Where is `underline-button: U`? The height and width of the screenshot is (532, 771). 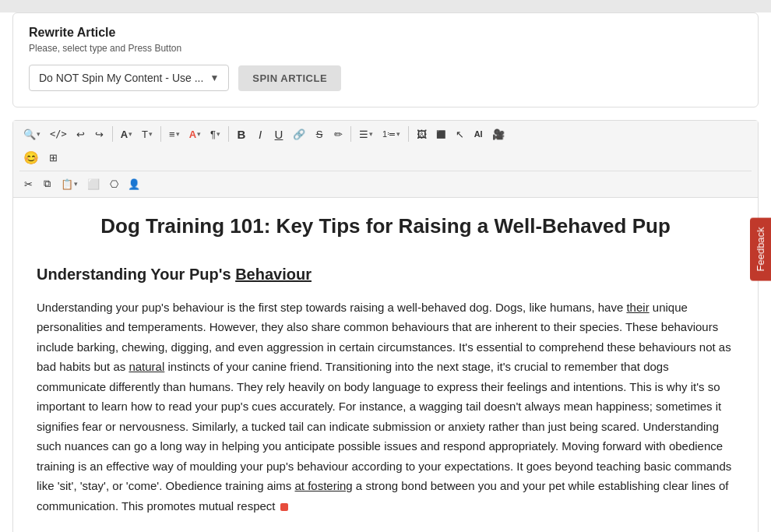
underline-button: U is located at coordinates (279, 134).